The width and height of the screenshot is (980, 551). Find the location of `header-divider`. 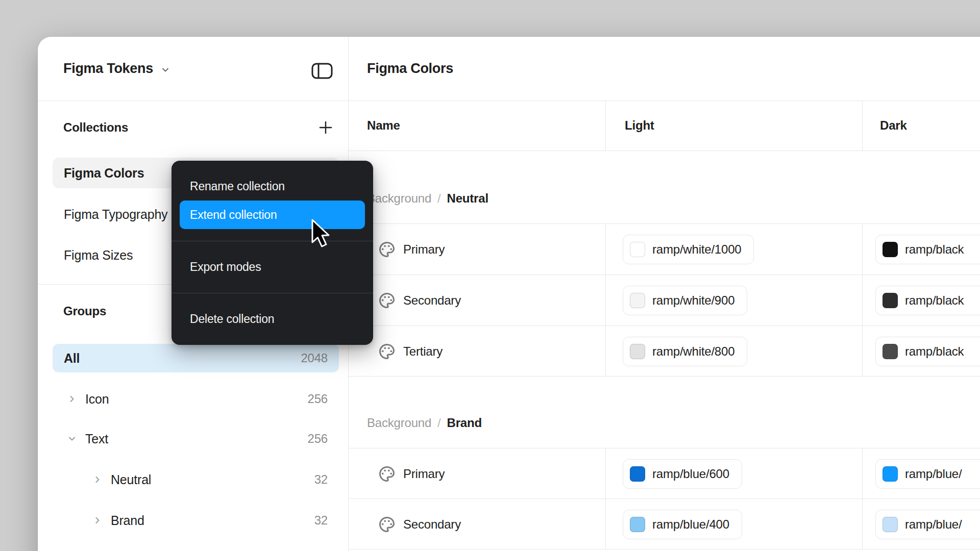

header-divider is located at coordinates (509, 101).